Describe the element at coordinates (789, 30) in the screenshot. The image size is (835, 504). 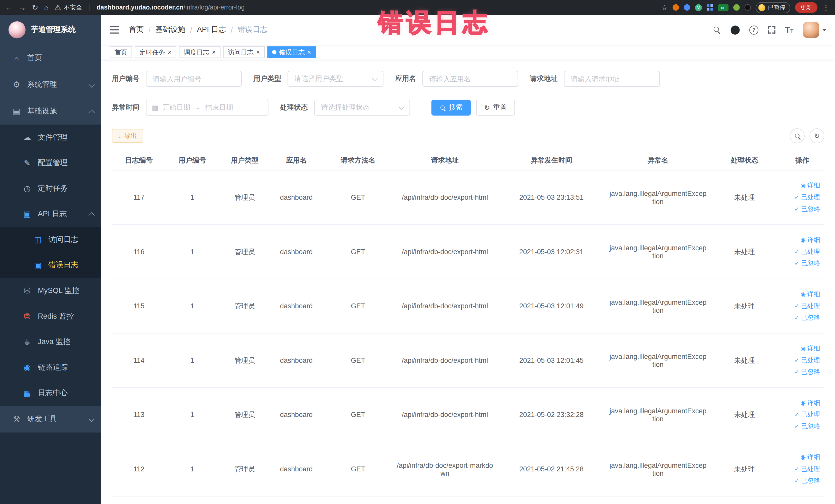
I see `font-size-icon: T` at that location.